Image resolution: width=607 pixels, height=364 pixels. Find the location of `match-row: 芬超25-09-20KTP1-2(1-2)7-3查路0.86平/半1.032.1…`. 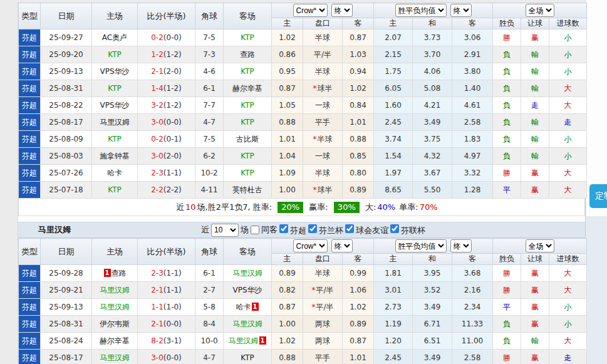

match-row: 芬超25-09-20KTP1-2(1-2)7-3查路0.86平/半1.032.1… is located at coordinates (303, 55).